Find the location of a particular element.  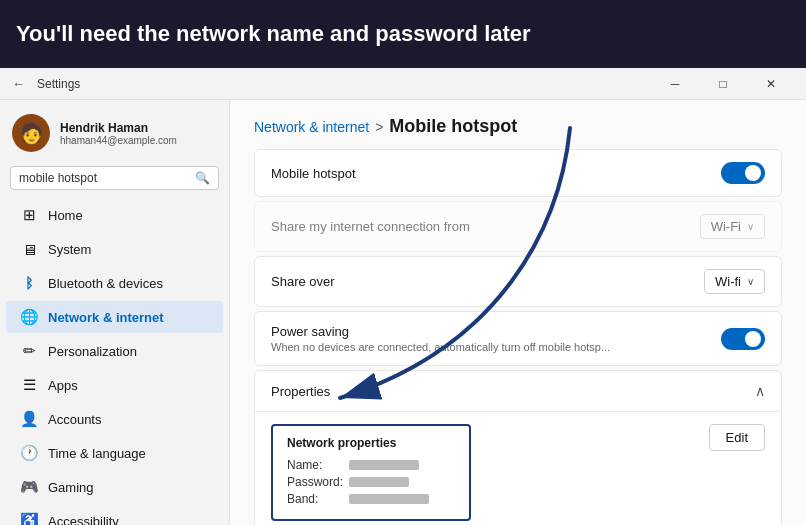

network-name-row: Name: is located at coordinates (371, 465).